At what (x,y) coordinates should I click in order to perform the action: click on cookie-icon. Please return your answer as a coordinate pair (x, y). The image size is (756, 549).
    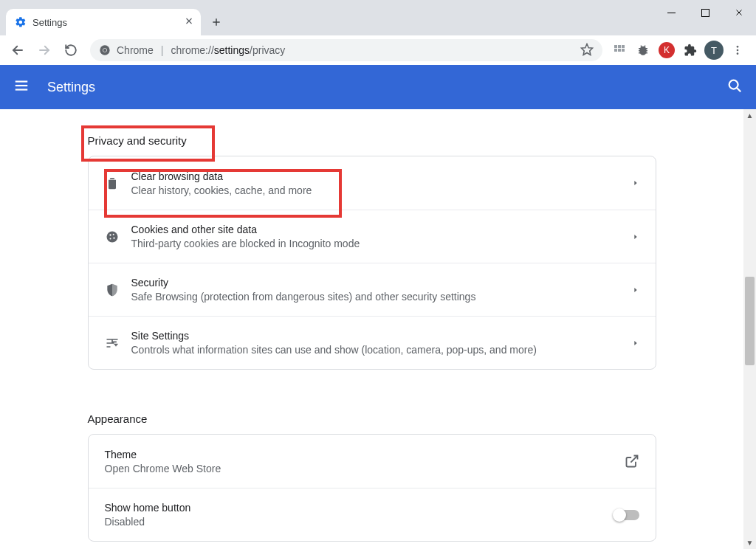
    Looking at the image, I should click on (118, 237).